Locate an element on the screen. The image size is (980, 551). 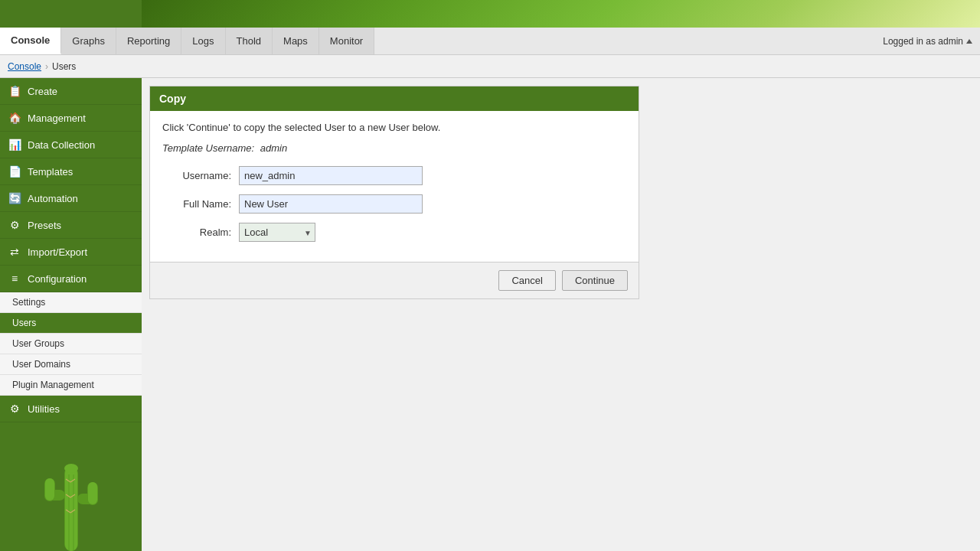
submenu-plugin-management: Plugin Management is located at coordinates (70, 386).